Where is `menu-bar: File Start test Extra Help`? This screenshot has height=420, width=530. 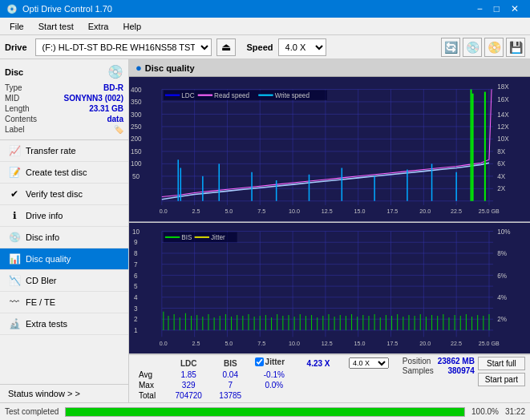
menu-bar: File Start test Extra Help is located at coordinates (265, 26).